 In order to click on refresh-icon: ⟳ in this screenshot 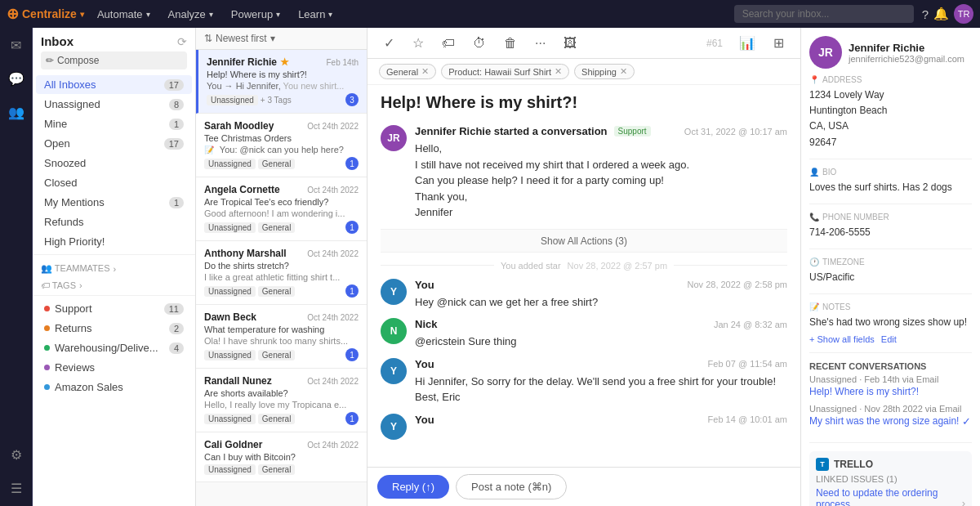, I will do `click(182, 42)`.